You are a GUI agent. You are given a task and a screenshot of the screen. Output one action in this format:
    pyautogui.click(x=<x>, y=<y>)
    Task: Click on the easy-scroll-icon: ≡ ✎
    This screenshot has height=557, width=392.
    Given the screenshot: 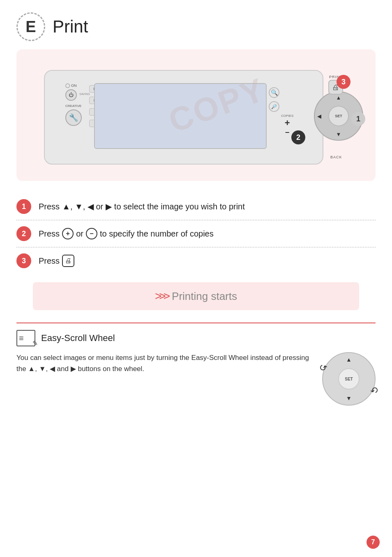 What is the action you would take?
    pyautogui.click(x=26, y=338)
    